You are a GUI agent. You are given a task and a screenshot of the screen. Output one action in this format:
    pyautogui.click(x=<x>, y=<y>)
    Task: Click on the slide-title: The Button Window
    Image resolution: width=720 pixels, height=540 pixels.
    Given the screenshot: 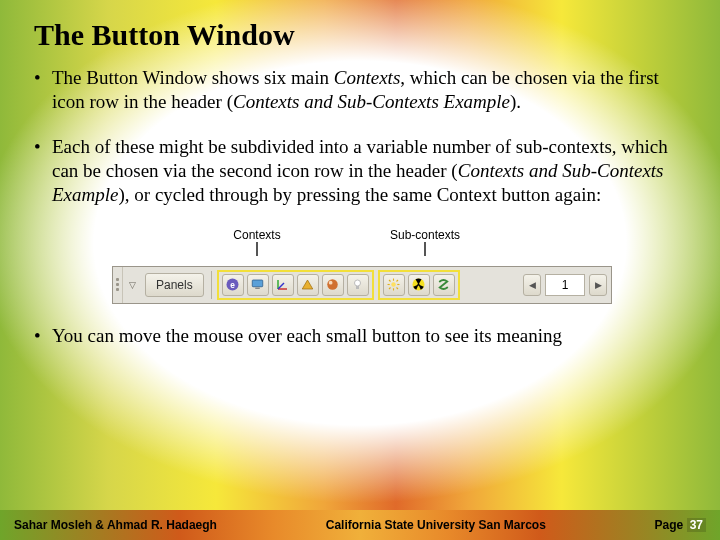 What is the action you would take?
    pyautogui.click(x=360, y=35)
    